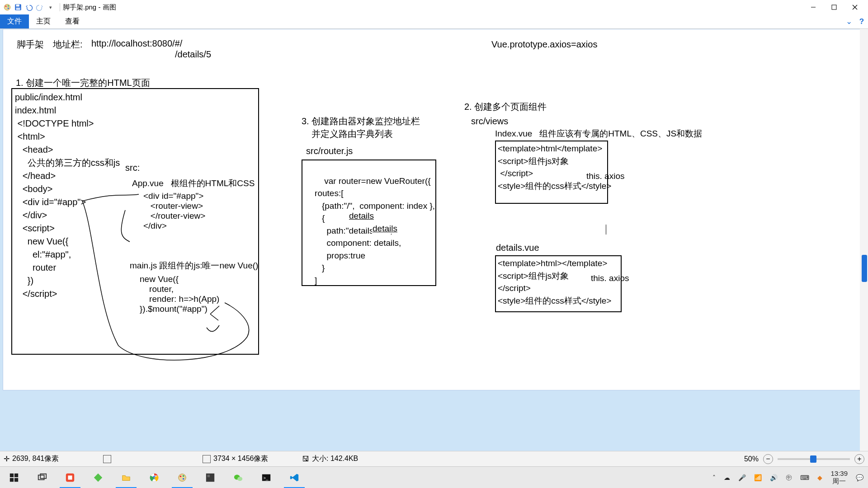 The image size is (868, 488). Describe the element at coordinates (834, 7) in the screenshot. I see `maximize-button` at that location.